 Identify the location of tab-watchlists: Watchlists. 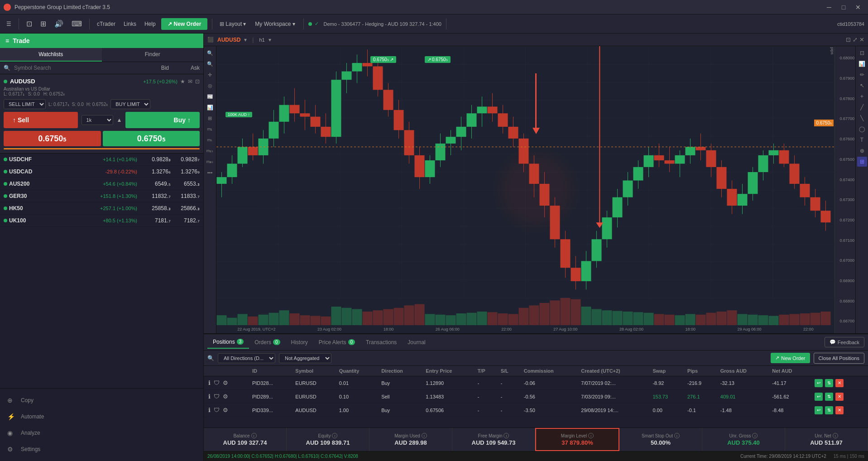
(51, 55).